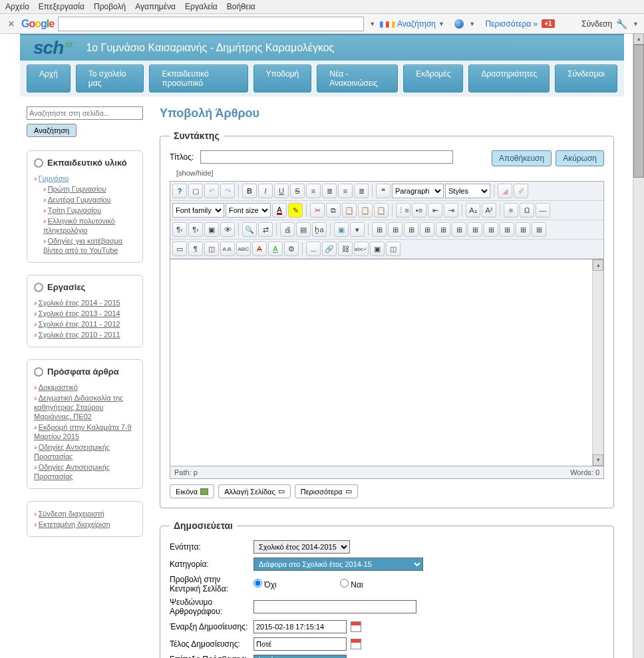  What do you see at coordinates (80, 324) in the screenshot?
I see `sidebar-link: Σχολικό έτος 2011 - 2012` at bounding box center [80, 324].